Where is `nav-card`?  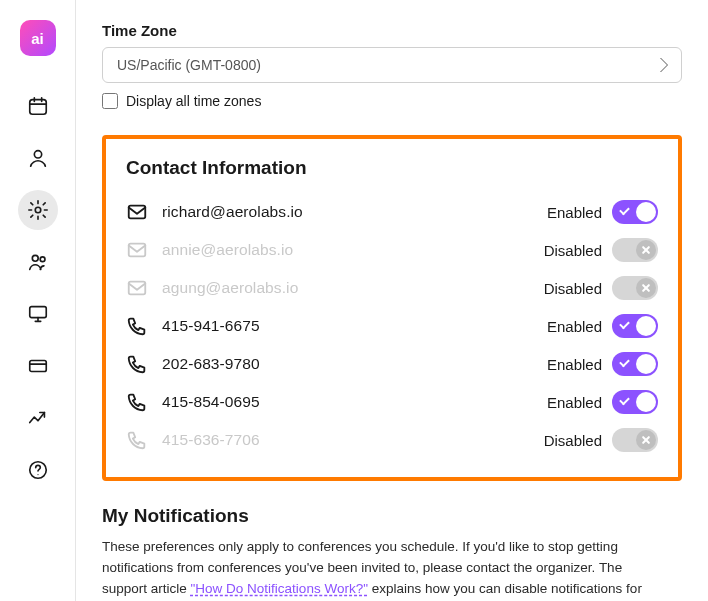
nav-card is located at coordinates (38, 366).